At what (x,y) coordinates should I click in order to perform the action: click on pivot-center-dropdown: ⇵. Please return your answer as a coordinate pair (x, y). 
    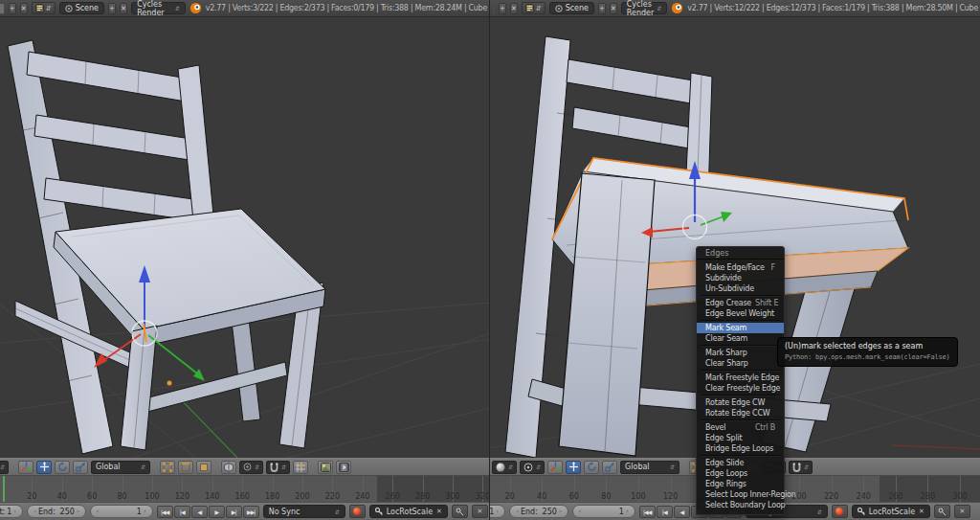
    Looking at the image, I should click on (532, 467).